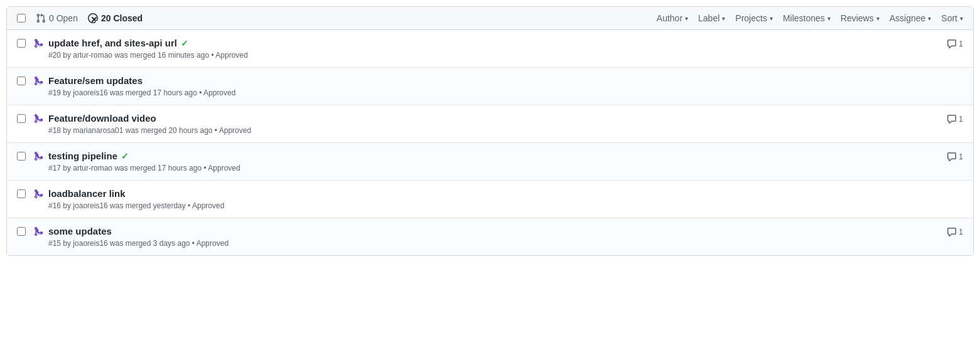  Describe the element at coordinates (672, 18) in the screenshot. I see `author-filter-btn: Author ▾` at that location.